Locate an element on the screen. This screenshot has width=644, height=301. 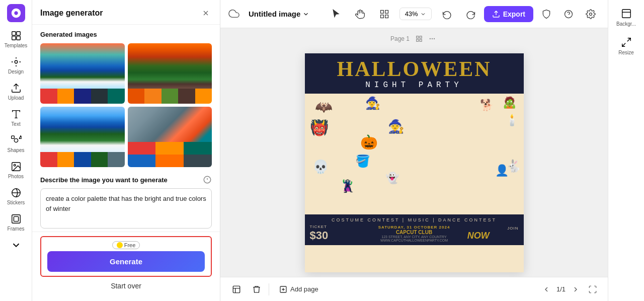
cursor-tool-button is located at coordinates (336, 14).